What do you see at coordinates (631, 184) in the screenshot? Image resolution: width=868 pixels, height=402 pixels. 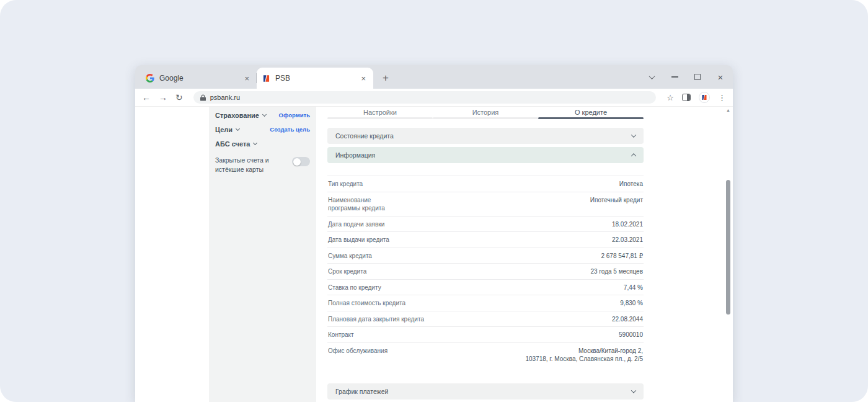 I see `info-row-value: Ипотека` at bounding box center [631, 184].